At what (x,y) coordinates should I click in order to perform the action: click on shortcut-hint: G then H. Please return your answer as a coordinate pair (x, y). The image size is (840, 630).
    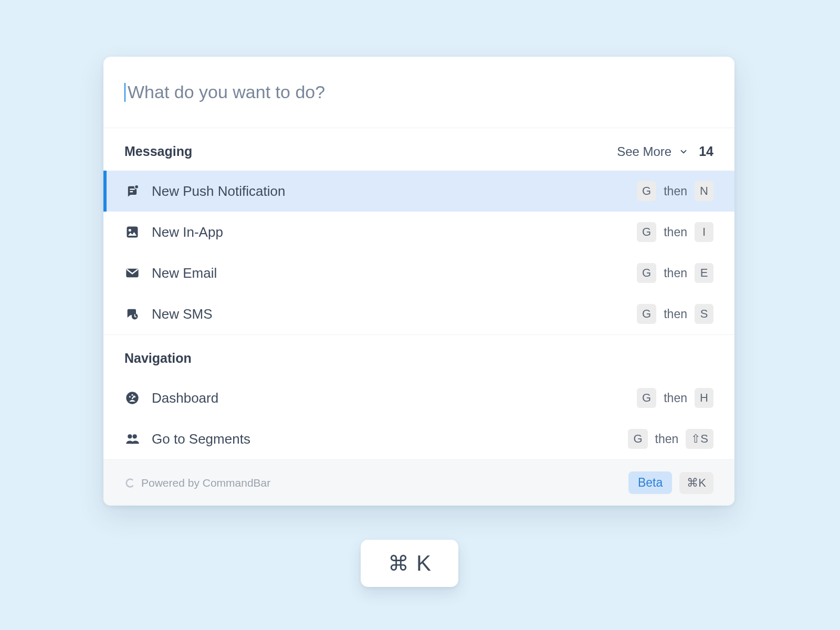
    Looking at the image, I should click on (675, 398).